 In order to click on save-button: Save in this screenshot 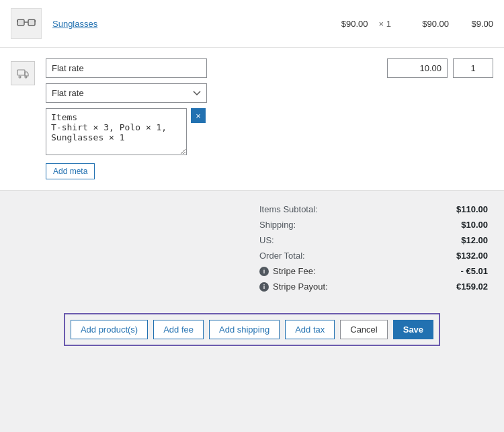, I will do `click(413, 329)`.